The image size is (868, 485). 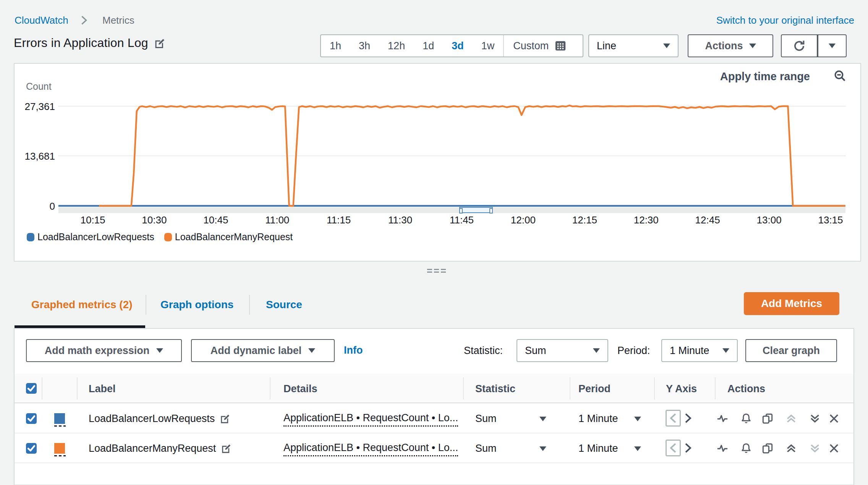 I want to click on tab-graphed-metrics: Graphed metrics (2), so click(x=82, y=305).